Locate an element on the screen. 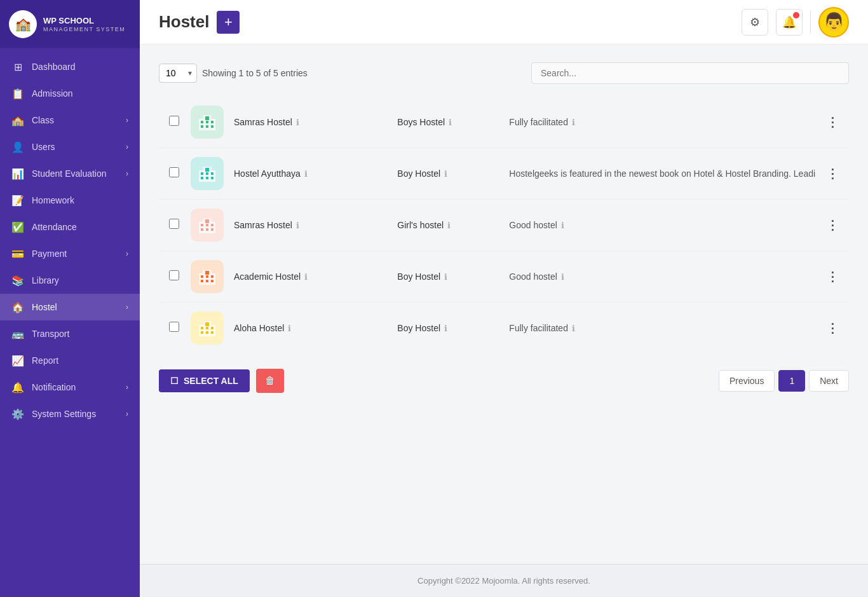 The width and height of the screenshot is (868, 597). notification-icon: 🔔 is located at coordinates (18, 387).